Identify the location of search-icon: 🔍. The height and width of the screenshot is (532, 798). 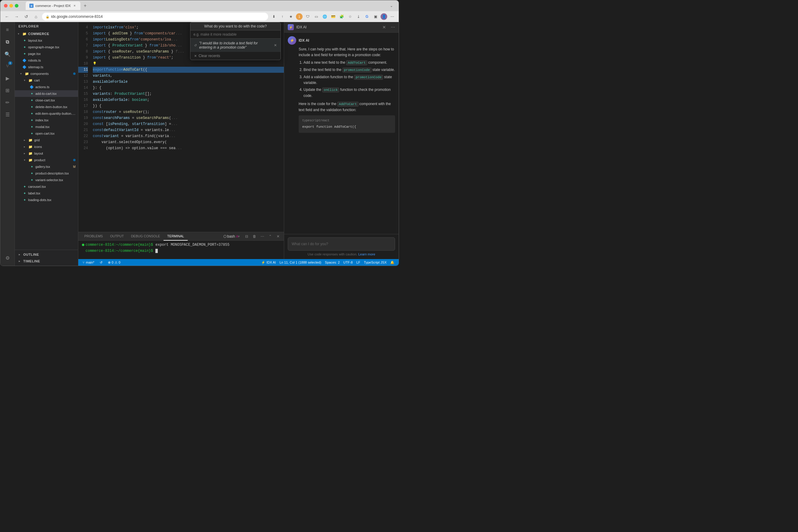
(7, 54).